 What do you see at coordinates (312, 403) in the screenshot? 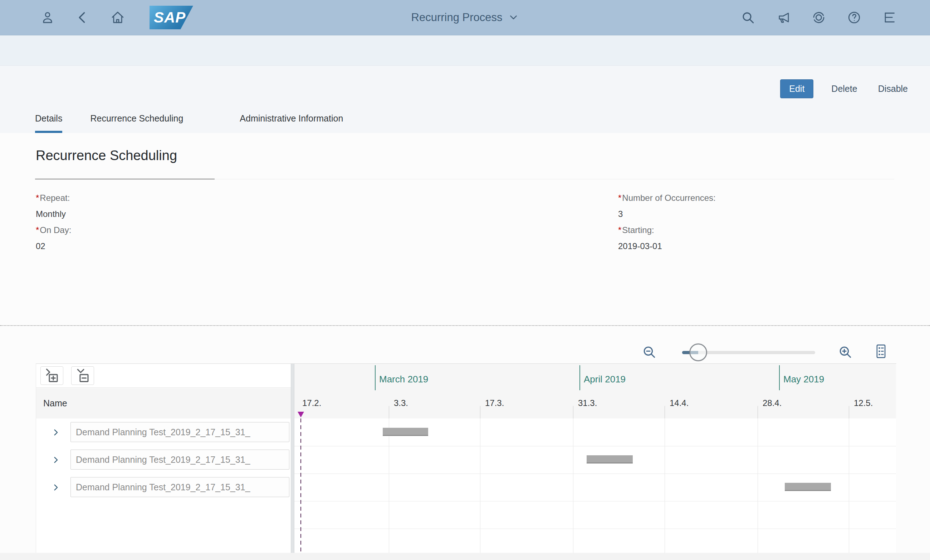
I see `axis-tick-label: 17.2.` at bounding box center [312, 403].